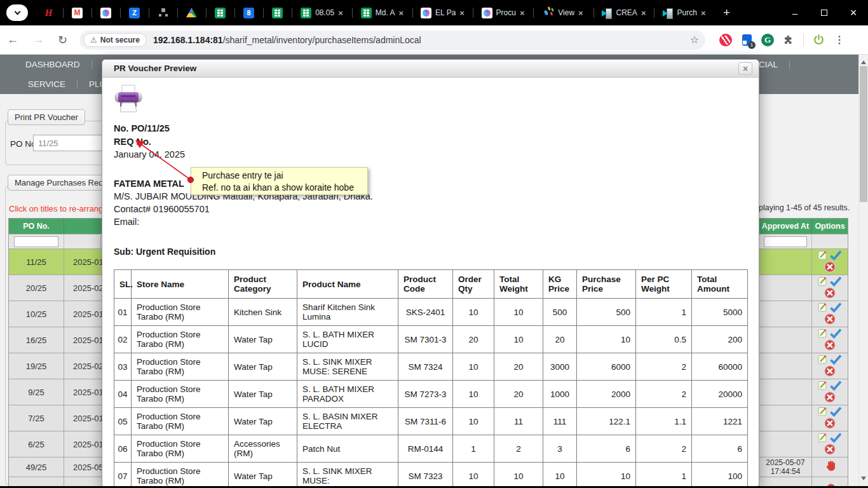  Describe the element at coordinates (795, 13) in the screenshot. I see `minimize-button: –` at that location.